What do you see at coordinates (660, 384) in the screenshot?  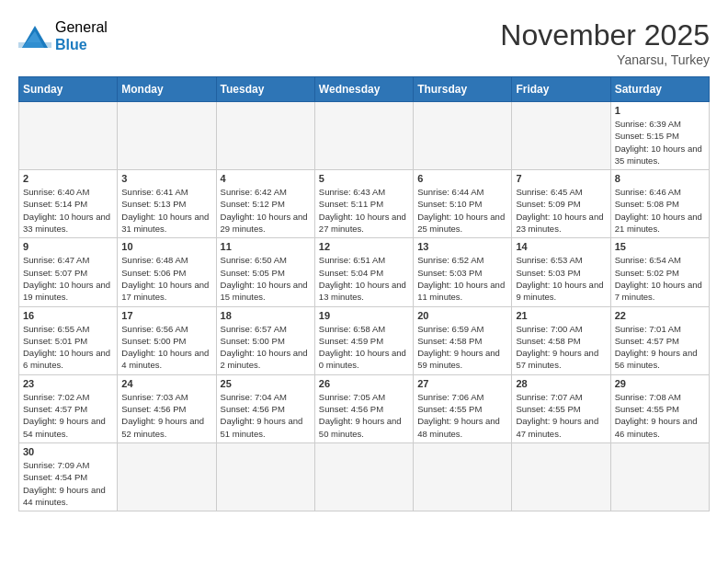 I see `day-number: 29` at bounding box center [660, 384].